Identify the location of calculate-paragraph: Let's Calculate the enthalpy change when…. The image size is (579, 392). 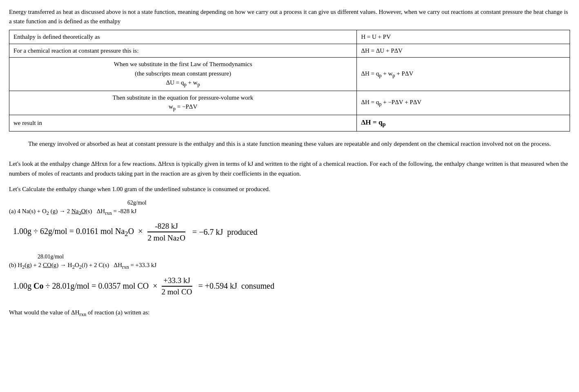
(290, 189).